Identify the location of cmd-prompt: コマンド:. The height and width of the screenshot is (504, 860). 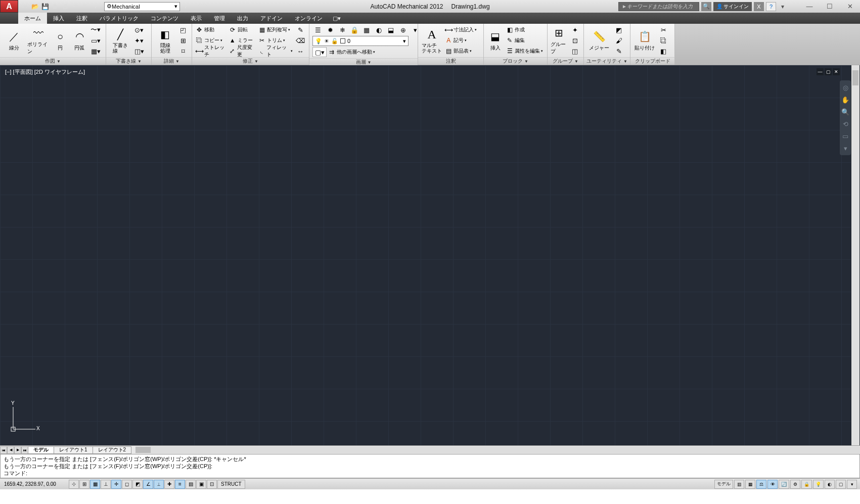
(430, 473).